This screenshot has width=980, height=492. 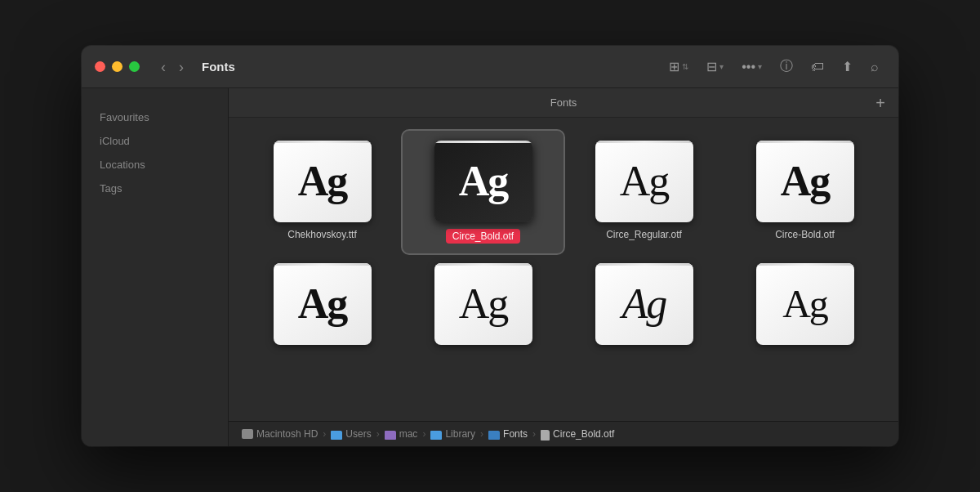 I want to click on path-item-circe-bold-file: Circe_Bold.otf, so click(x=577, y=434).